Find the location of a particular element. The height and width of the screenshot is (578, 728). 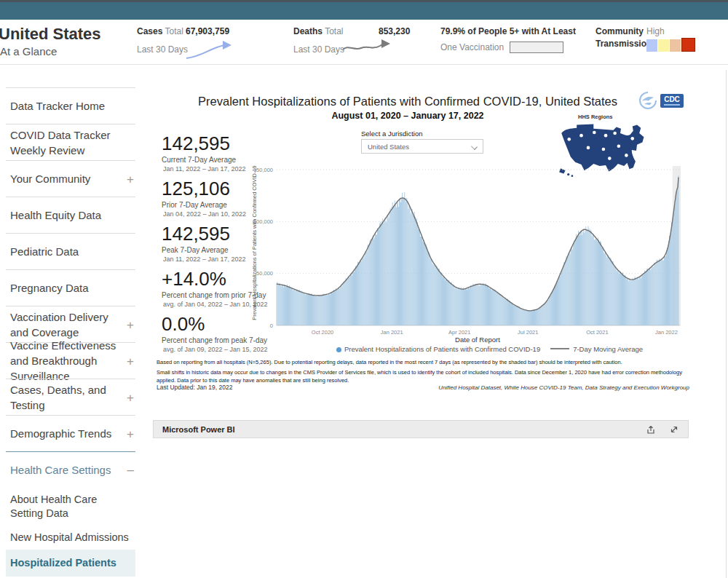

top-accent-bar is located at coordinates (364, 10).